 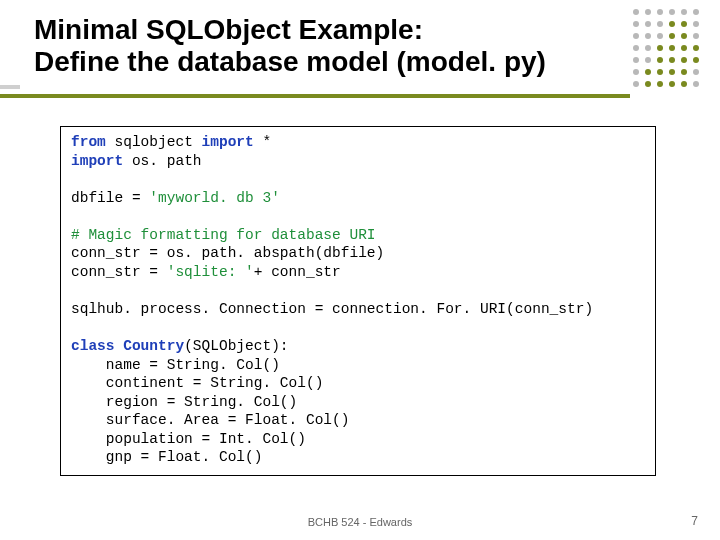 I want to click on kw-import: import, so click(x=228, y=142).